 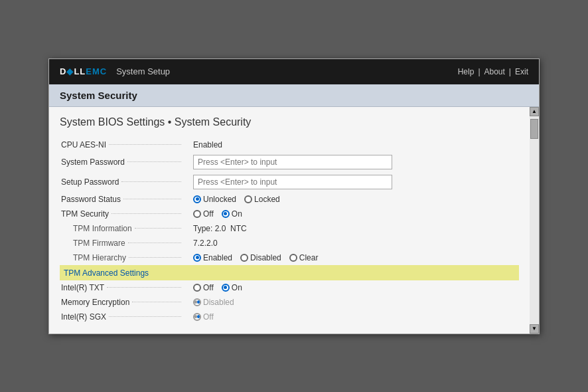 What do you see at coordinates (534, 129) in the screenshot?
I see `scroll-thumb` at bounding box center [534, 129].